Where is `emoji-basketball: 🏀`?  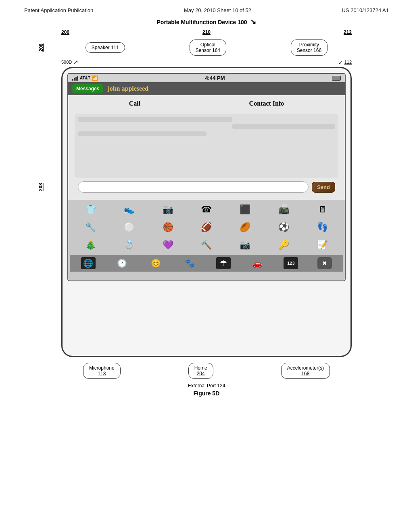 emoji-basketball: 🏀 is located at coordinates (168, 227).